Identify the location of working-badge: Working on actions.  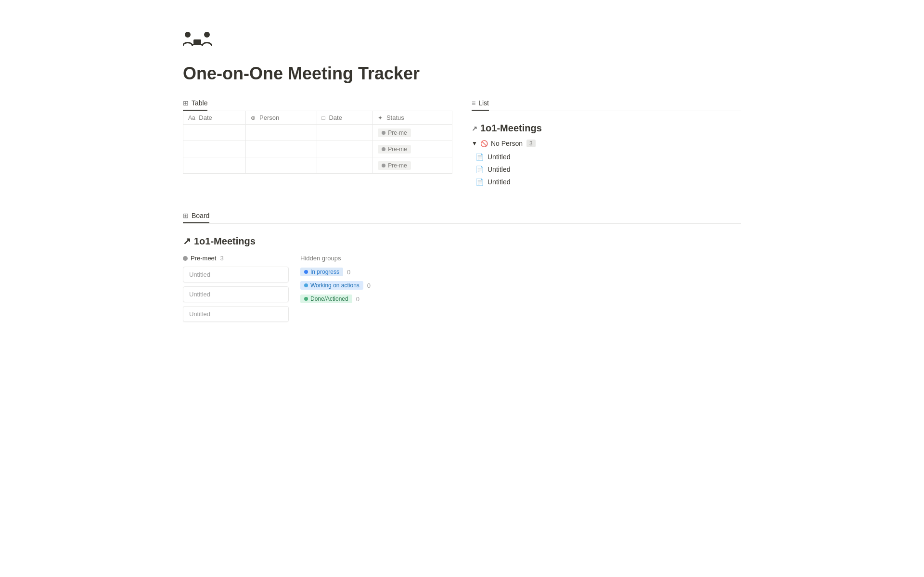
(332, 285).